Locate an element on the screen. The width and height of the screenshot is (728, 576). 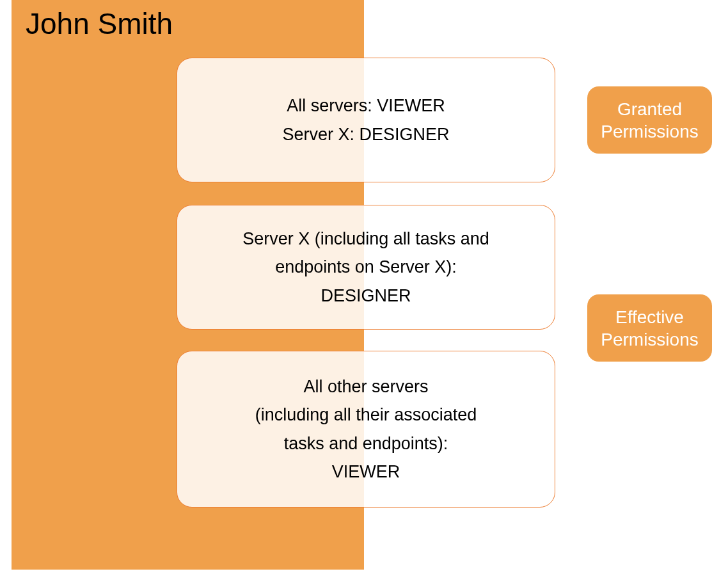
effective-permissions-box-1: Server X (including all tasks and endpoi… is located at coordinates (366, 268).